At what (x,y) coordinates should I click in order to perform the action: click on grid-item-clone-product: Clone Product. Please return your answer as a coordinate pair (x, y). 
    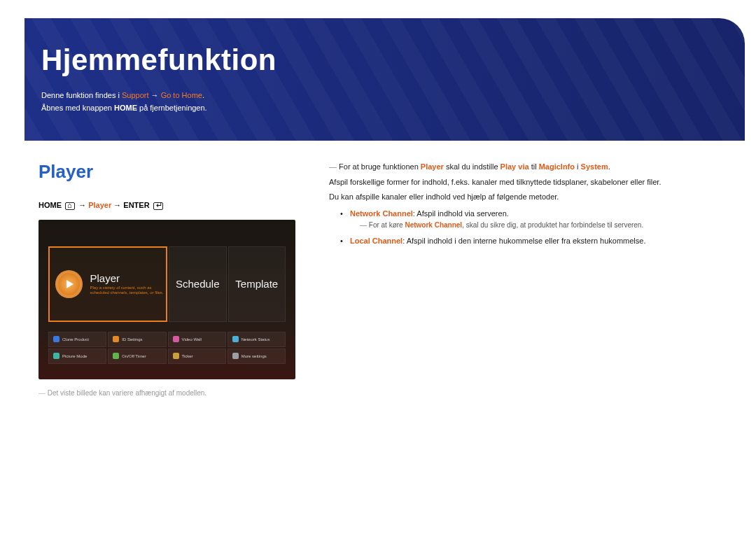
    Looking at the image, I should click on (77, 339).